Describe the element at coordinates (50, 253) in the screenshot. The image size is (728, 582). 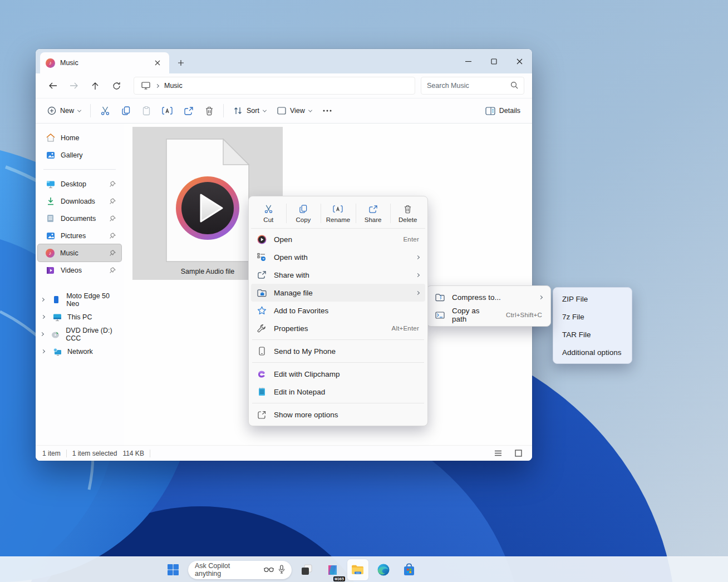
I see `music-icon: ♪` at that location.